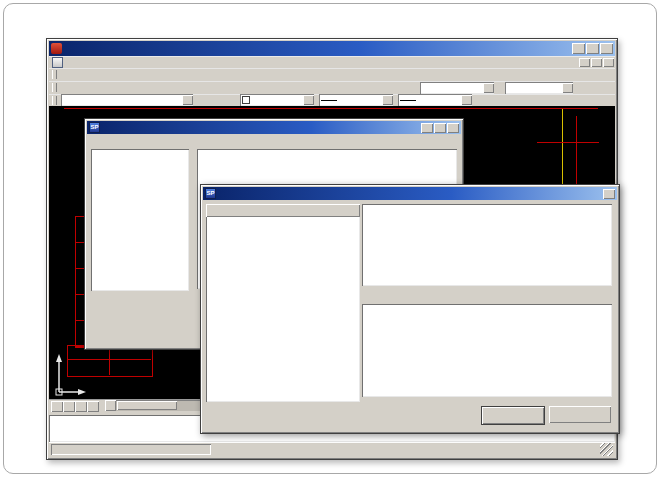 This screenshot has width=660, height=477. Describe the element at coordinates (283, 210) in the screenshot. I see `tree-column-header` at that location.